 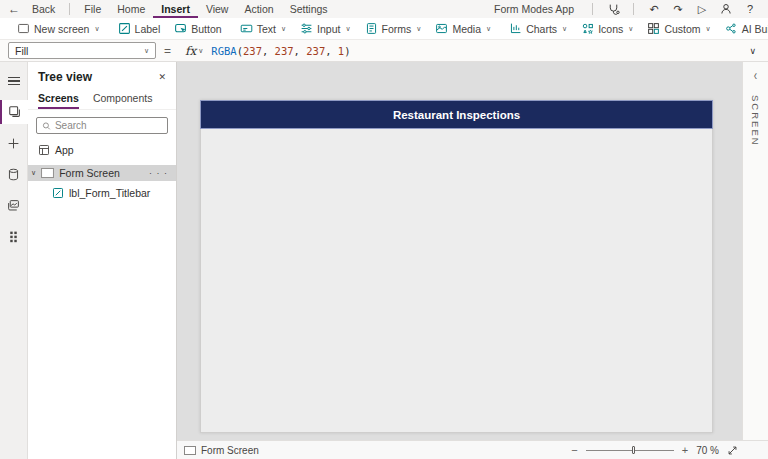 I want to click on tree-search-box, so click(x=102, y=126).